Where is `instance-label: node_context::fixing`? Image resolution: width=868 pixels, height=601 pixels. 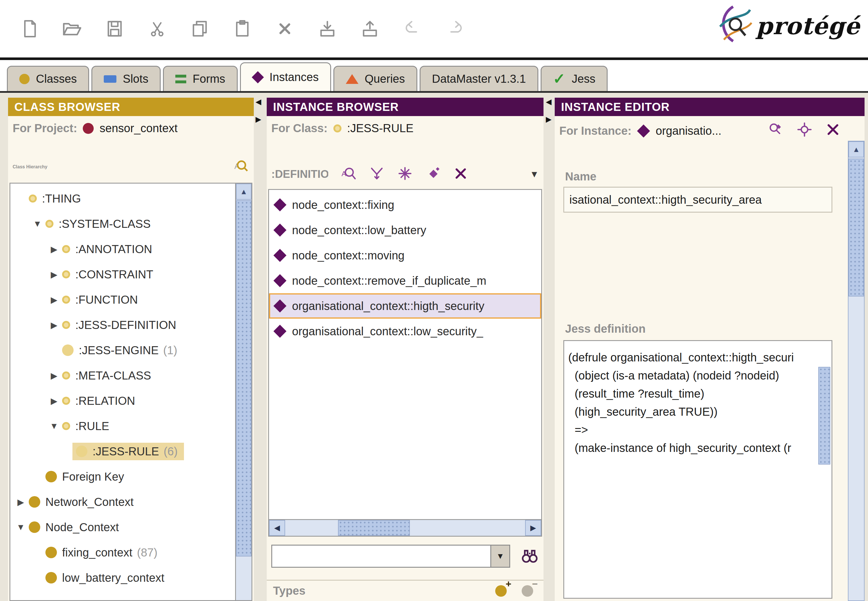
instance-label: node_context::fixing is located at coordinates (343, 205).